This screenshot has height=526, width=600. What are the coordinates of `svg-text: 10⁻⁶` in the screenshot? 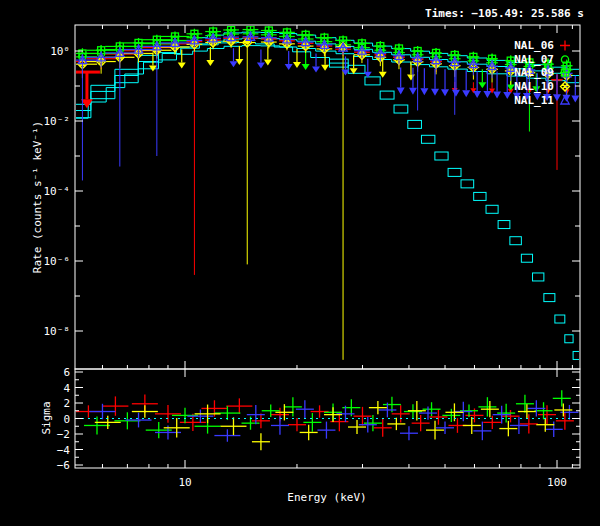 It's located at (58, 262).